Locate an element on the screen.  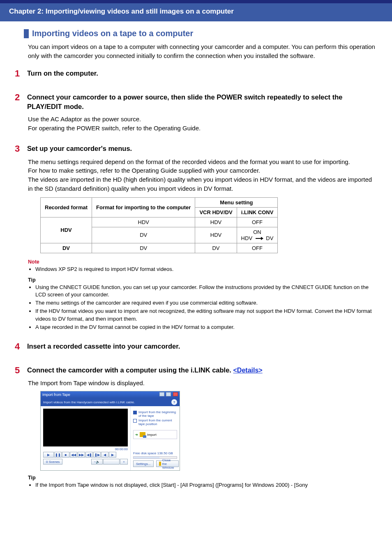
step-number: 2 is located at coordinates (21, 97).